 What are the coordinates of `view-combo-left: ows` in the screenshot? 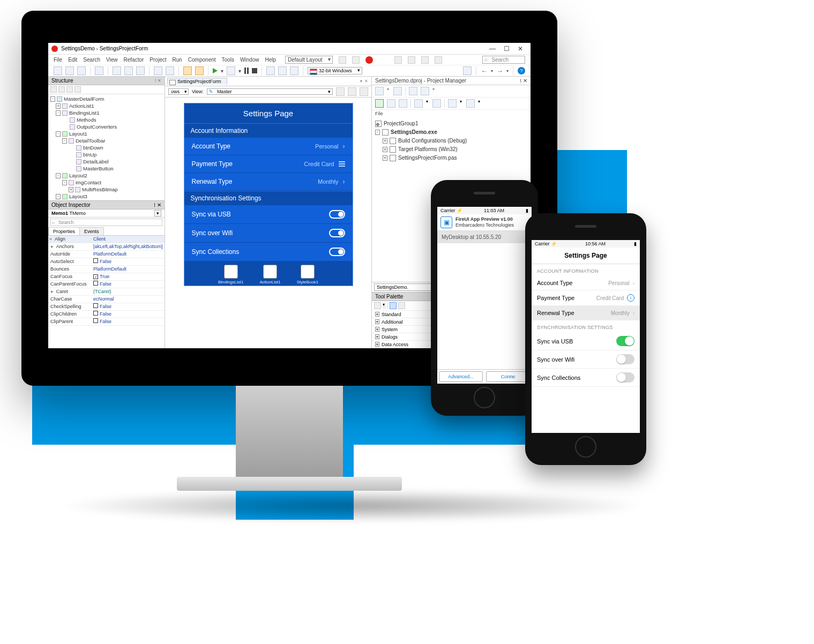 It's located at (178, 92).